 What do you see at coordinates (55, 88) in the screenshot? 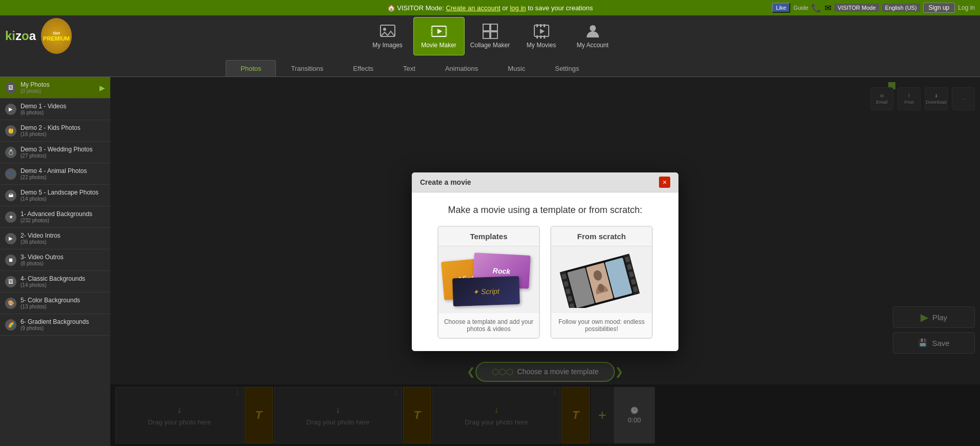
I see `sidebar-item-my-photos: 🖼 My Photos (0 photo) ▶` at bounding box center [55, 88].